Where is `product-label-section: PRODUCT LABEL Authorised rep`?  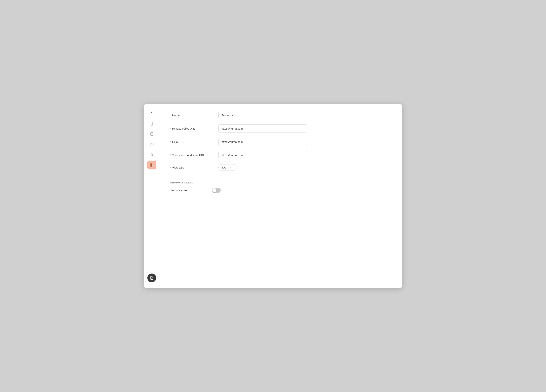 product-label-section: PRODUCT LABEL Authorised rep is located at coordinates (242, 187).